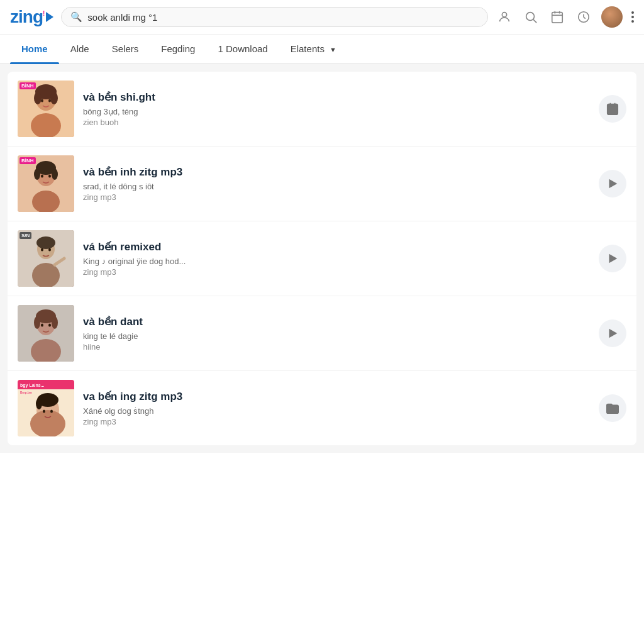  What do you see at coordinates (336, 421) in the screenshot?
I see `result-tag-5: zing mp3` at bounding box center [336, 421].